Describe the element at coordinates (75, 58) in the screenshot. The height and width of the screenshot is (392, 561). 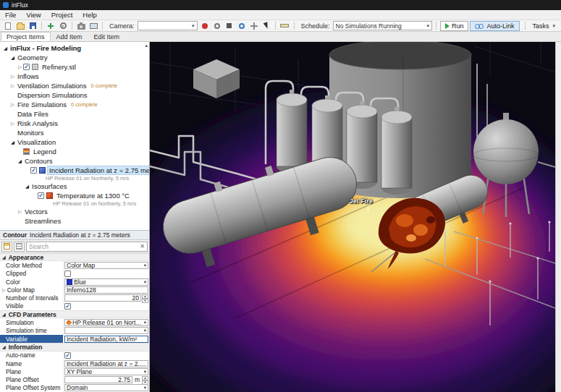
I see `tree-item-geometry: ◢Geometry` at that location.